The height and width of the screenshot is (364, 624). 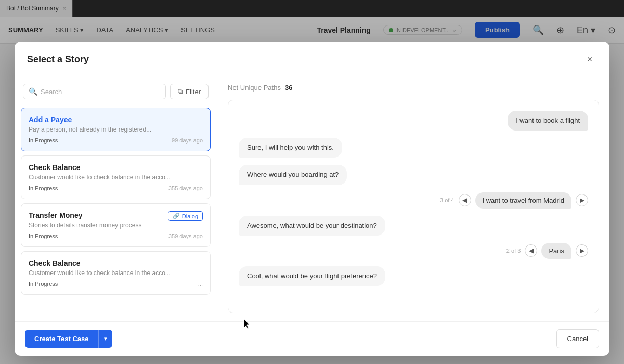 I want to click on chat-message-bot-4: Cool, what would be your flight preferen…, so click(x=312, y=276).